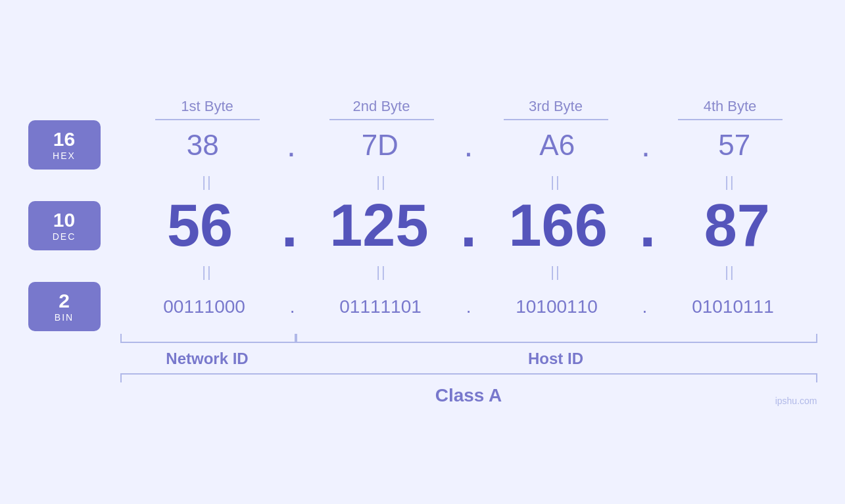  I want to click on equals-row-1: || || || ||, so click(469, 182).